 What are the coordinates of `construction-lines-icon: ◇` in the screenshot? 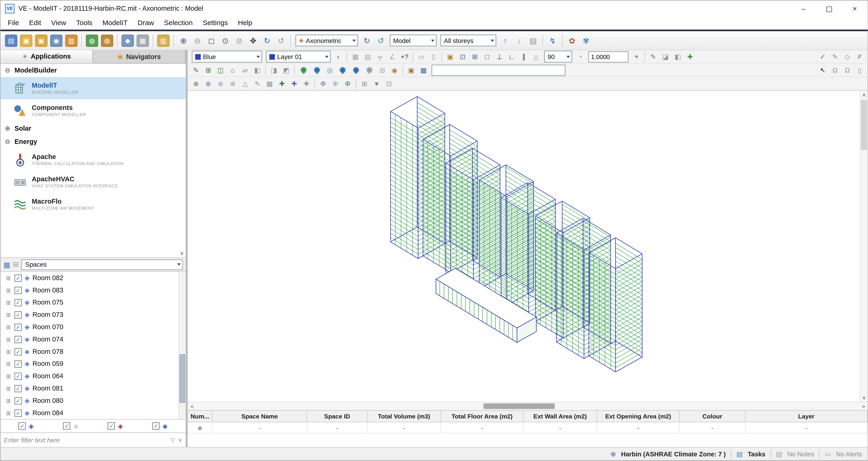 It's located at (847, 57).